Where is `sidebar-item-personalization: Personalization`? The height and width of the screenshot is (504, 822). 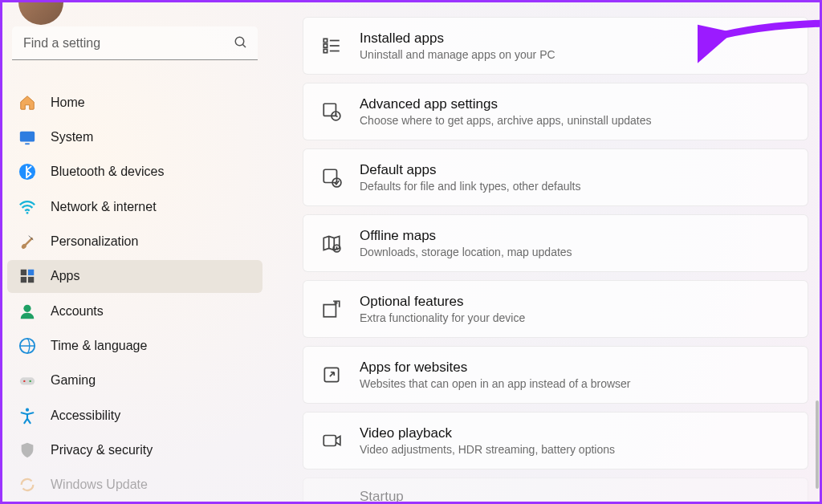 sidebar-item-personalization: Personalization is located at coordinates (135, 241).